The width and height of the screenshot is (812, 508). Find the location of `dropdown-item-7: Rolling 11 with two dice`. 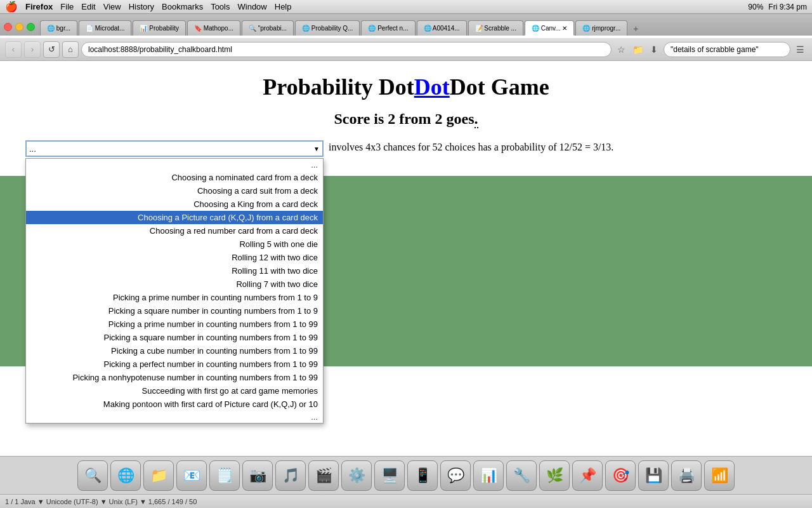

dropdown-item-7: Rolling 11 with two dice is located at coordinates (174, 271).